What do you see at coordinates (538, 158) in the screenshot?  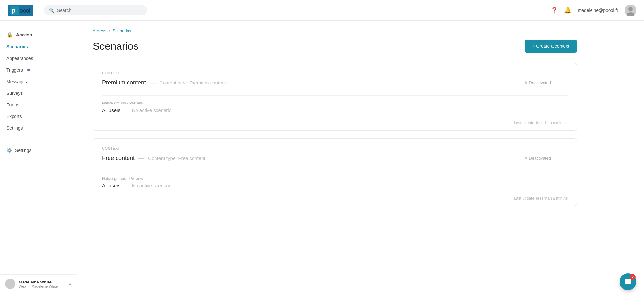 I see `card-free-status: Deactivated` at bounding box center [538, 158].